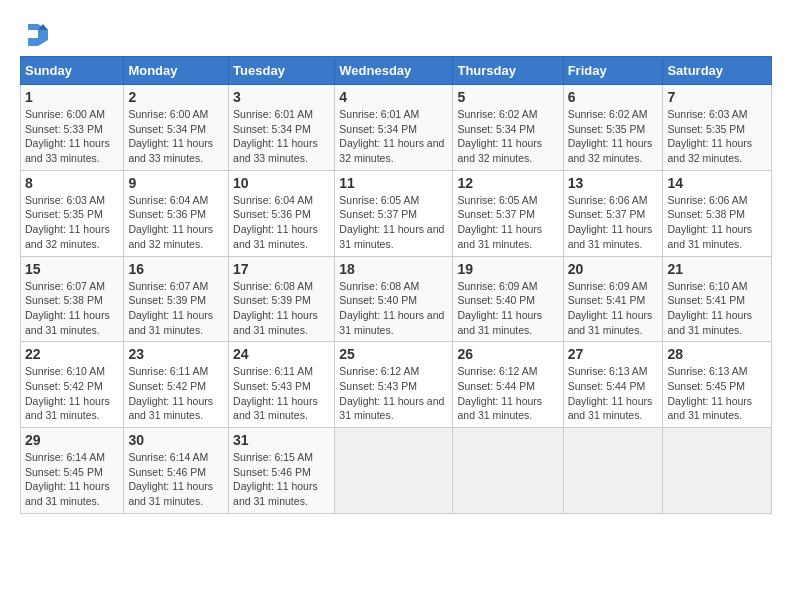 This screenshot has width=792, height=612. Describe the element at coordinates (282, 71) in the screenshot. I see `col-header-tuesday: Tuesday` at that location.